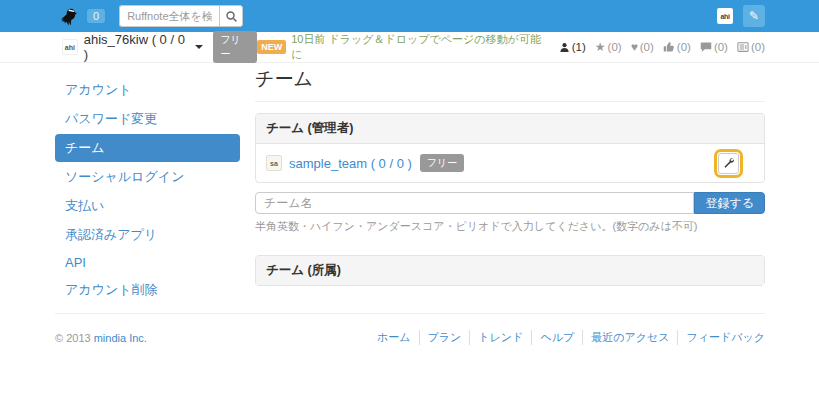 The image size is (819, 401). Describe the element at coordinates (500, 337) in the screenshot. I see `footer-link-trend: トレンド` at that location.